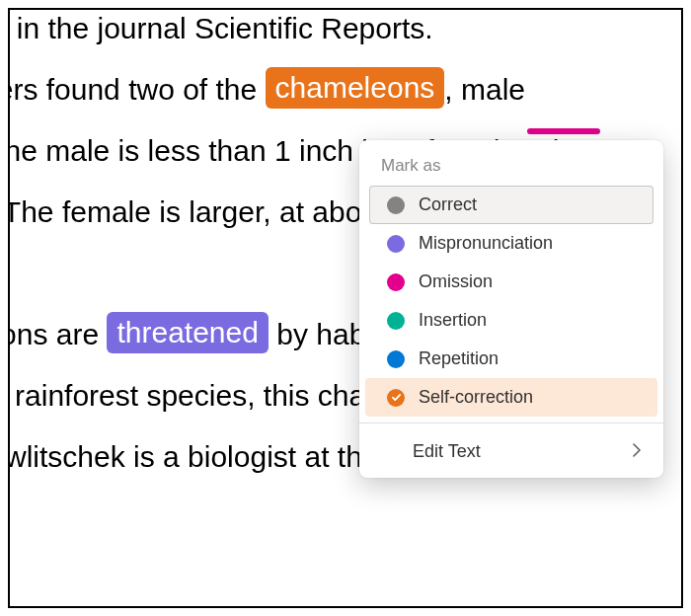 The image size is (691, 616). Describe the element at coordinates (136, 89) in the screenshot. I see `text-fragment: researchers found two of the` at that location.